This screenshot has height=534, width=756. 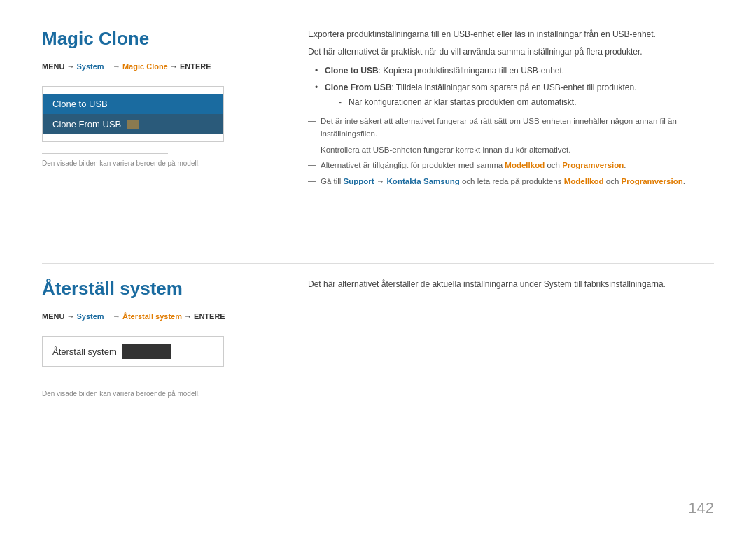 I want to click on menu-prefix: MENU →, so click(x=58, y=66).